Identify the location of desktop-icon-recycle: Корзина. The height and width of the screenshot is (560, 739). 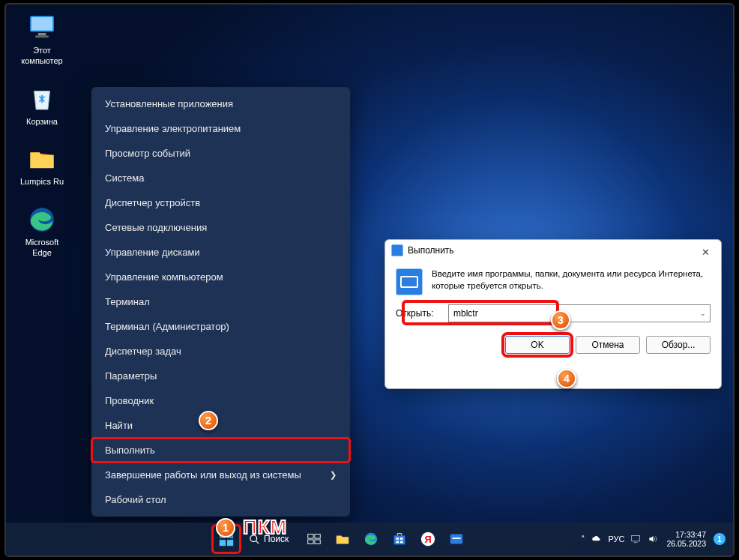
(42, 105).